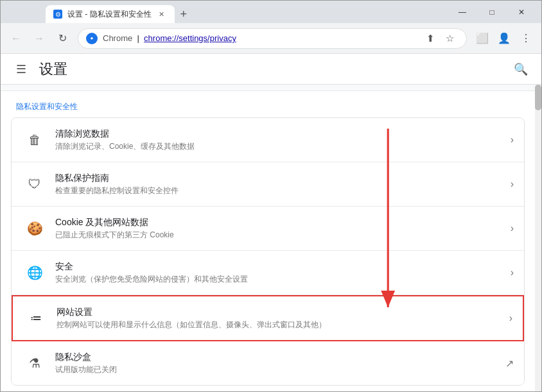 Image resolution: width=542 pixels, height=392 pixels. Describe the element at coordinates (521, 69) in the screenshot. I see `search-button: 🔍` at that location.